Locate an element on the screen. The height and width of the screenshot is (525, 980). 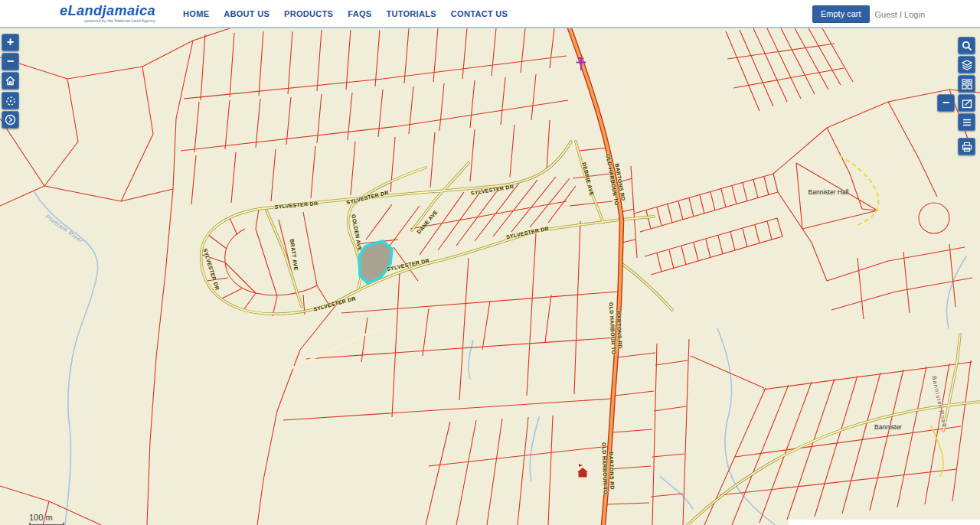
legend-button is located at coordinates (966, 122).